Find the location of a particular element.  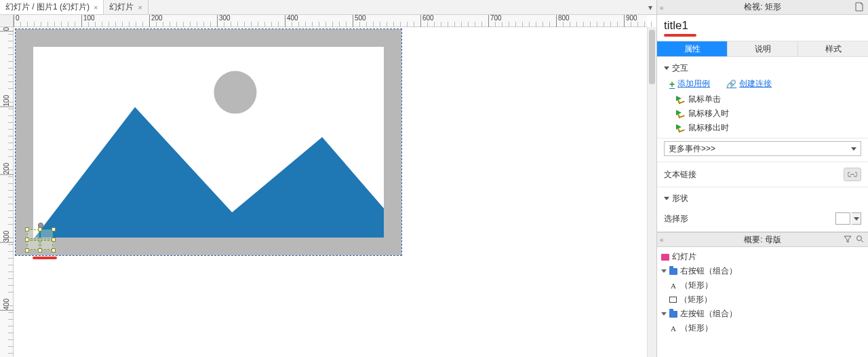

shape-select-dropdown is located at coordinates (848, 219).